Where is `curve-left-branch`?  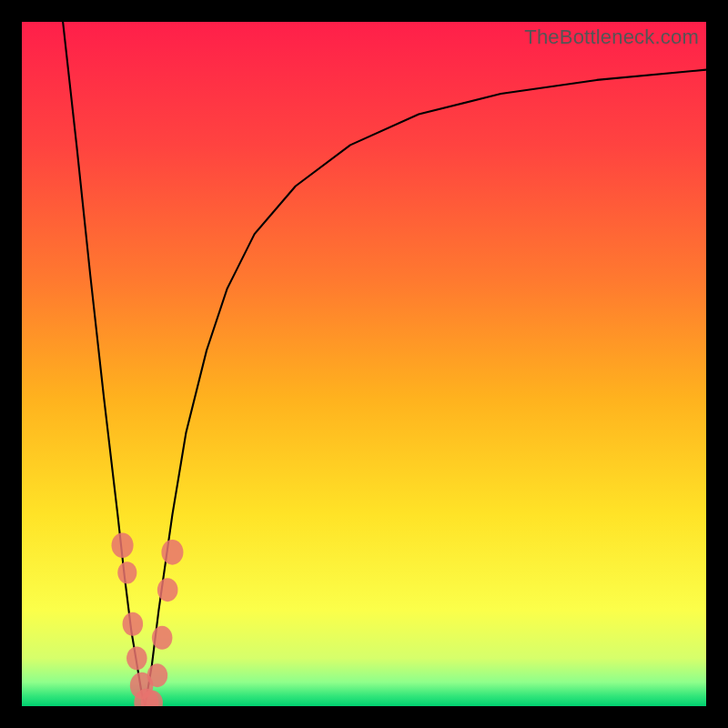 curve-left-branch is located at coordinates (104, 364).